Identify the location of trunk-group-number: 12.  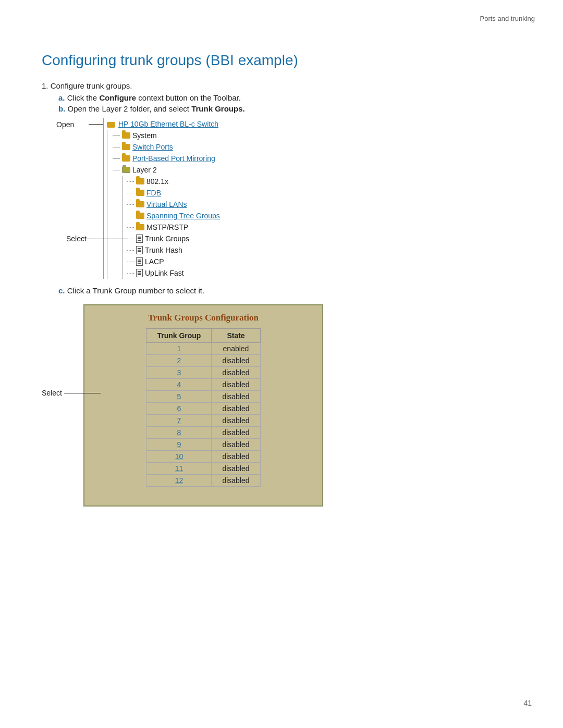
(179, 480).